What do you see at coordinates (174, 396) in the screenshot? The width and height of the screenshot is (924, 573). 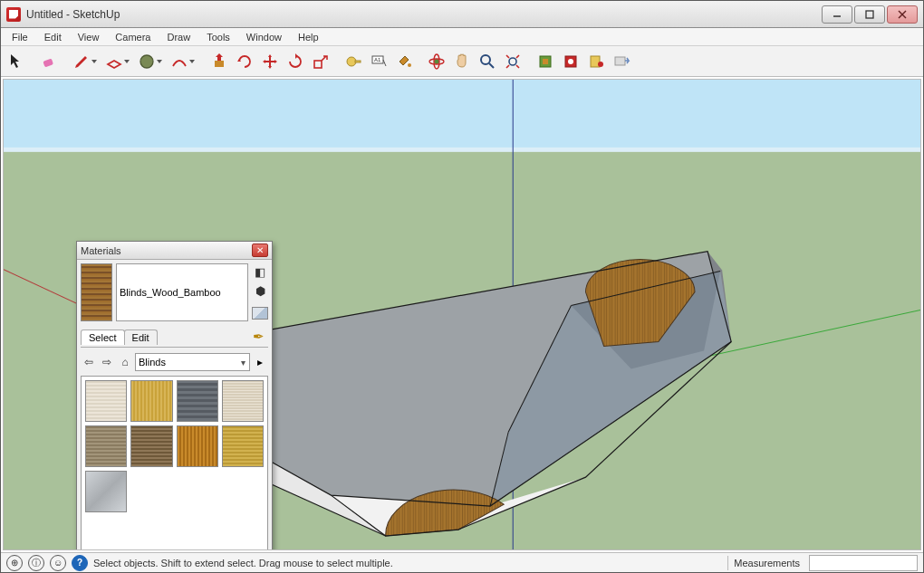 I see `materials-panel: Materials ✕ ◧ ⬢ Select Ed` at bounding box center [174, 396].